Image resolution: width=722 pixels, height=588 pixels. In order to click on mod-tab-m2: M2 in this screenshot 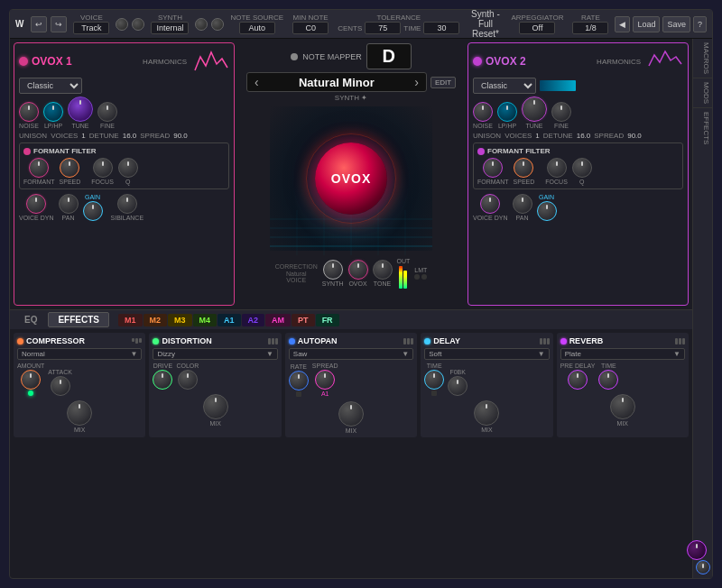, I will do `click(155, 320)`.